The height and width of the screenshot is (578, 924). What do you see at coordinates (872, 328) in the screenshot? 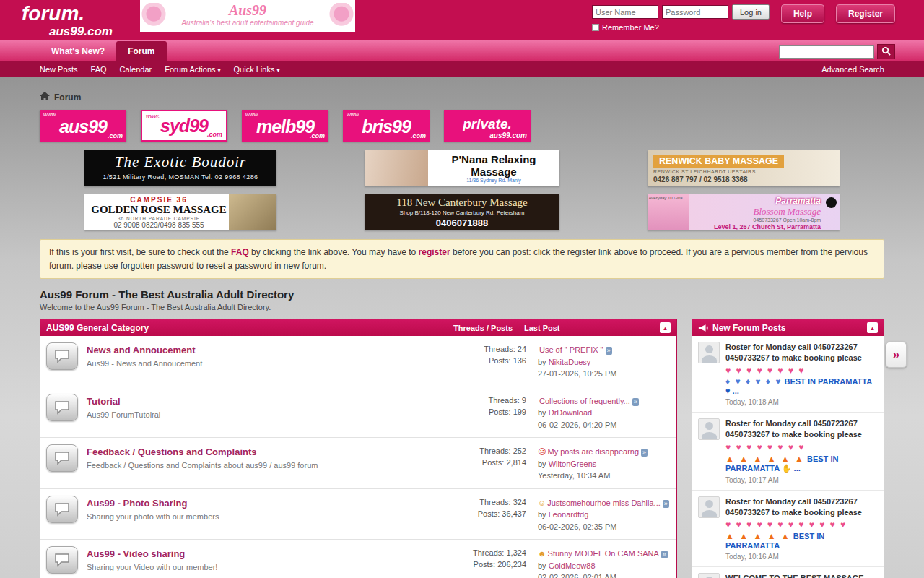
I see `collapse-sidebar-button: ▴` at bounding box center [872, 328].